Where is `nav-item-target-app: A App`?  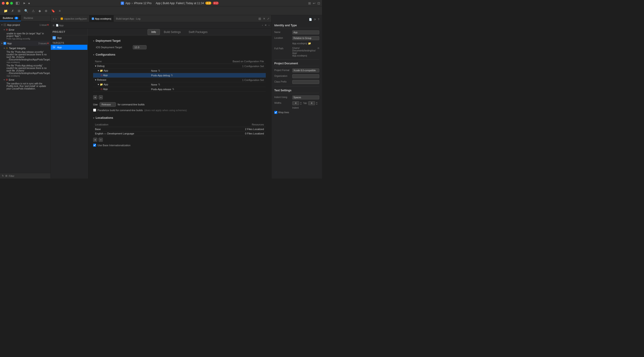
nav-item-target-app: A App is located at coordinates (69, 47).